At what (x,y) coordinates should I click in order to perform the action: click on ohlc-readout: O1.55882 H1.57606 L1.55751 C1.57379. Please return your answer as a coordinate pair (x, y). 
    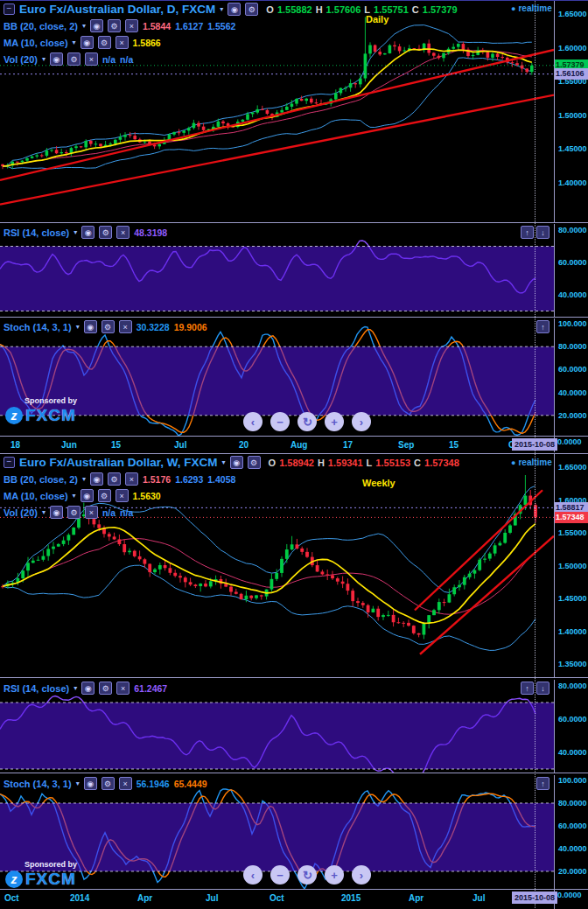
    Looking at the image, I should click on (361, 10).